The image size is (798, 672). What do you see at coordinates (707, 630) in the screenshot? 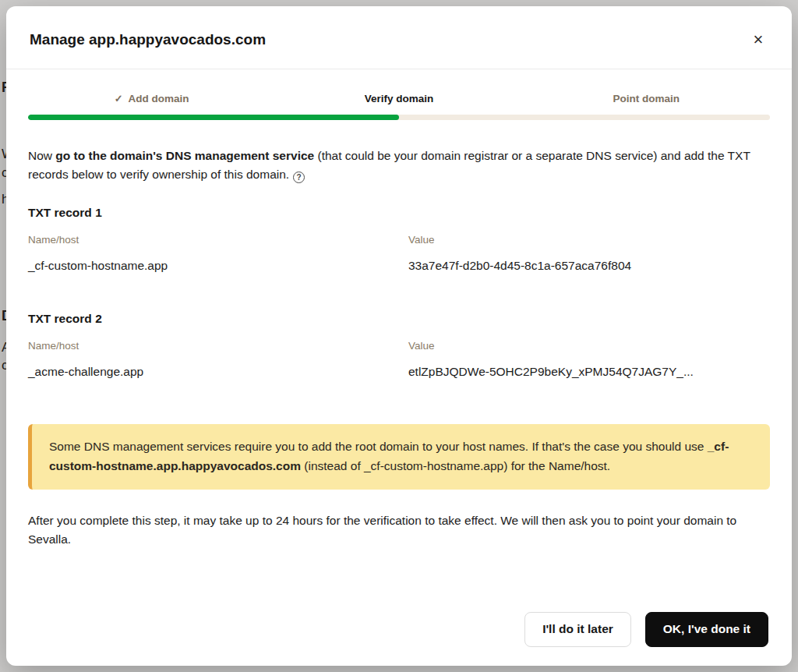
I see `ok-done-button: OK, I've done it` at bounding box center [707, 630].